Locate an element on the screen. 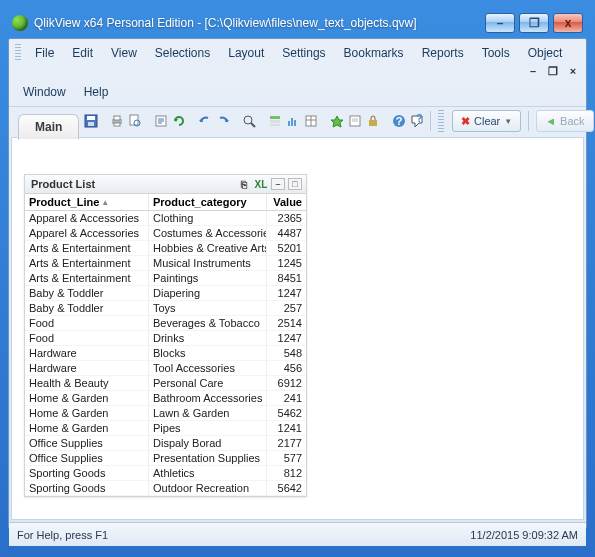 The width and height of the screenshot is (595, 557). menu-settings: Settings is located at coordinates (304, 53).